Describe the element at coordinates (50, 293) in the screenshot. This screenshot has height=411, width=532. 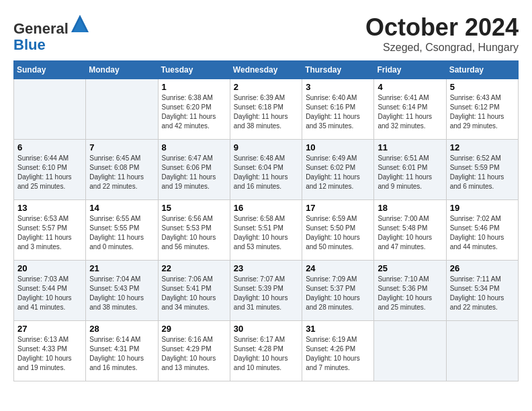
I see `day-info: Sunrise: 7:03 AM Sunset: 5:44 PM Dayligh…` at that location.